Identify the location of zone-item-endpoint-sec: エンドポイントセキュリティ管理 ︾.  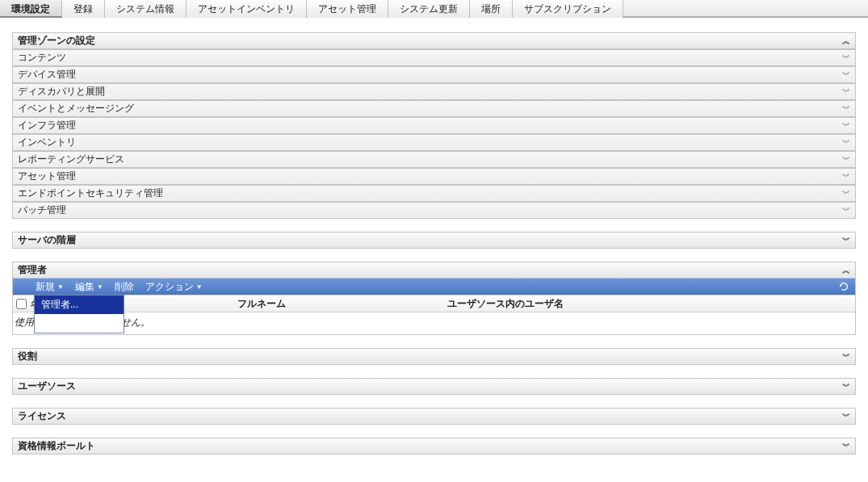
(434, 194).